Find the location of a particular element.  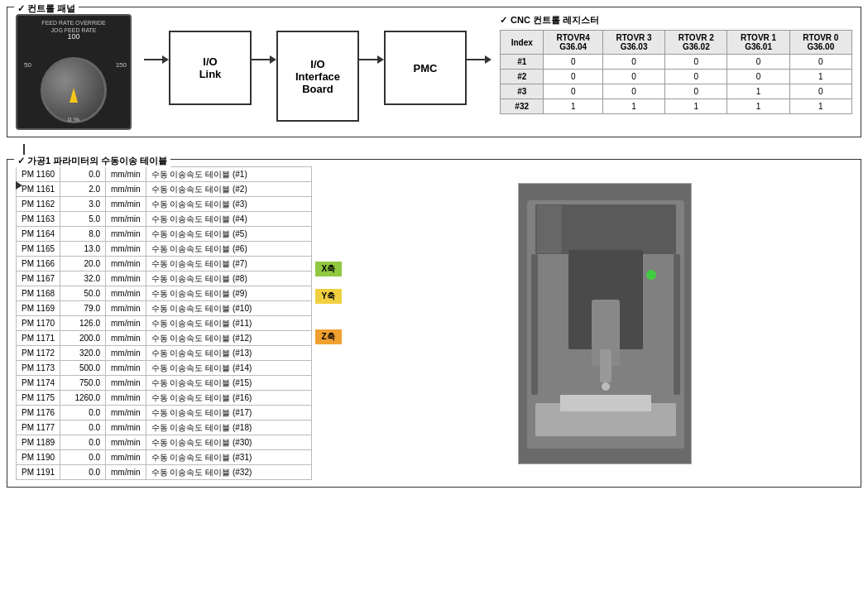

dial-circle is located at coordinates (74, 90).